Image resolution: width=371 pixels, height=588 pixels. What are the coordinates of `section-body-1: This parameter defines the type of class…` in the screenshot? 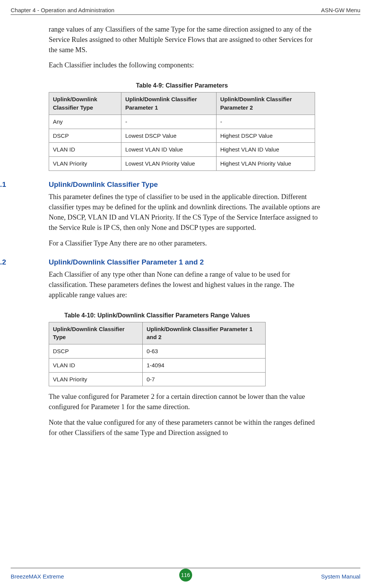 It's located at (186, 220).